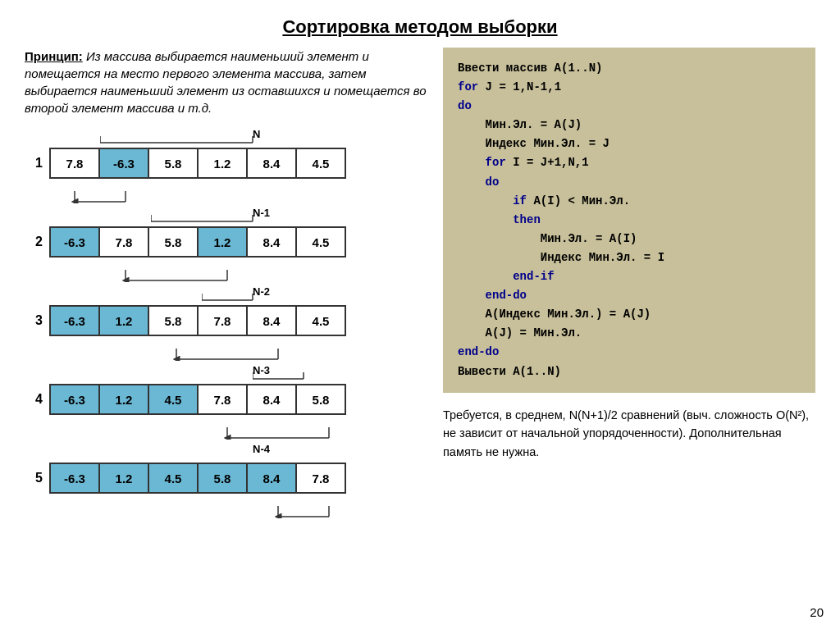  Describe the element at coordinates (124, 321) in the screenshot. I see `cell-3-1: 1.2` at that location.